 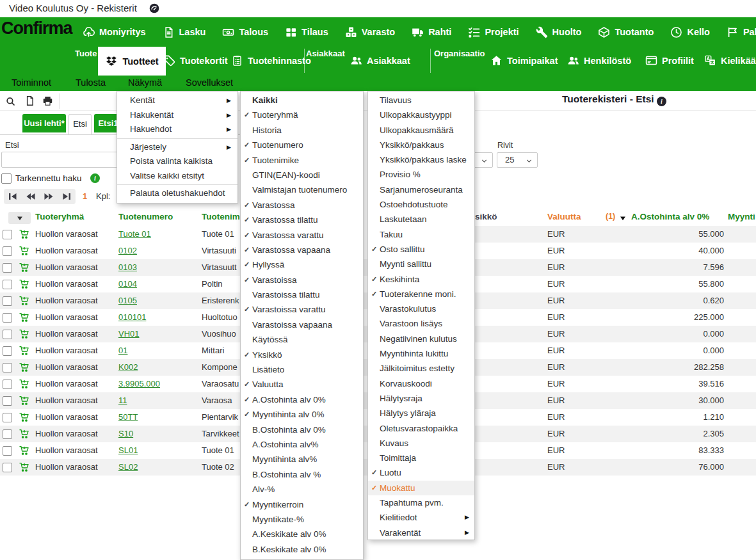 What do you see at coordinates (690, 32) in the screenshot?
I see `nav-kello: Kello` at bounding box center [690, 32].